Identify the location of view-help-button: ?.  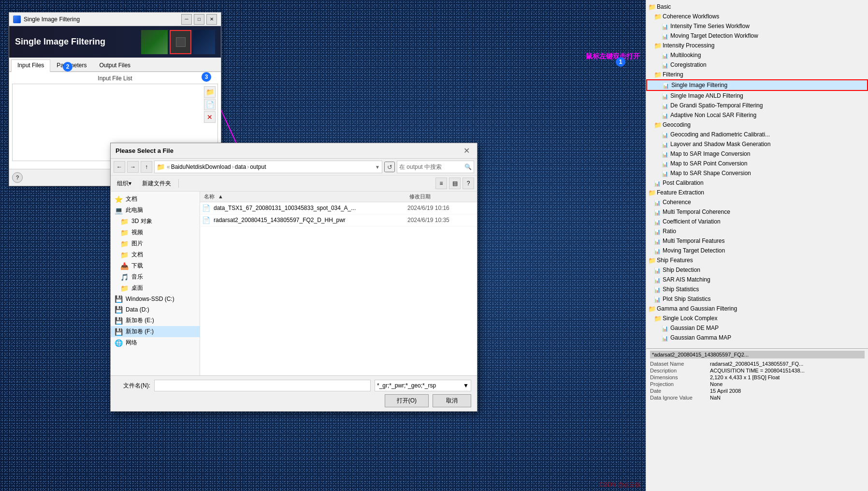
(468, 183).